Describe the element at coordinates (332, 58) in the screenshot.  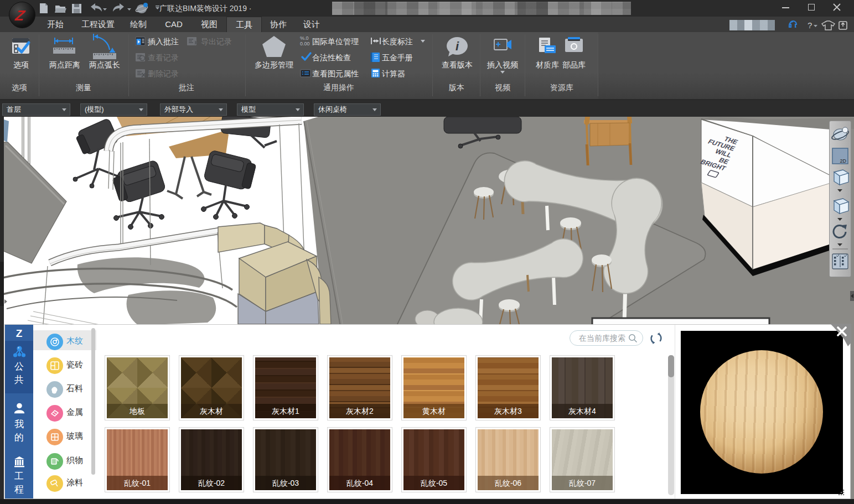
I see `svg-text: 合法性检查` at that location.